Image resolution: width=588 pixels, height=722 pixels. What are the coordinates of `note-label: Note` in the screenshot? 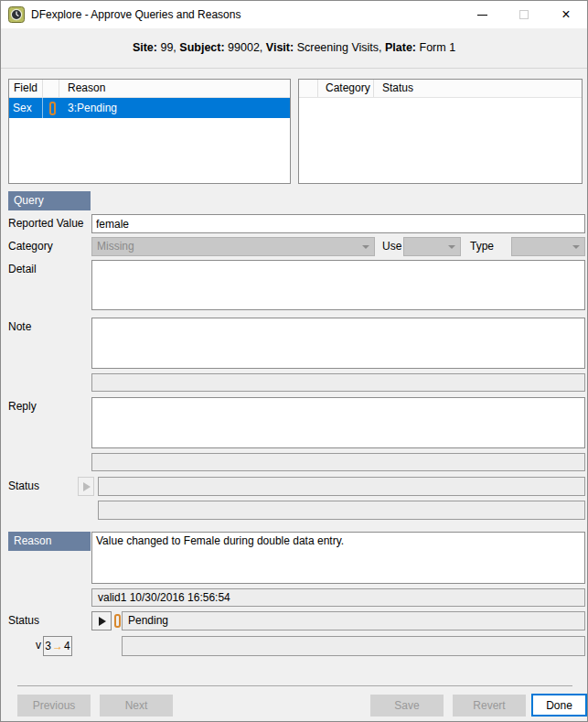 It's located at (20, 327).